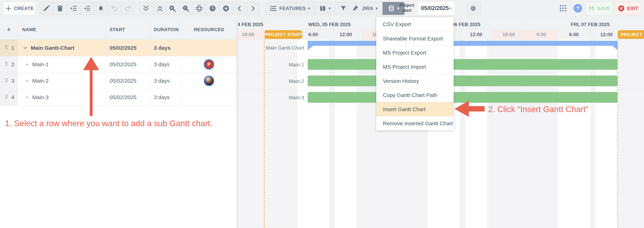  Describe the element at coordinates (209, 30) in the screenshot. I see `column-header-resources: RESOURCES` at that location.